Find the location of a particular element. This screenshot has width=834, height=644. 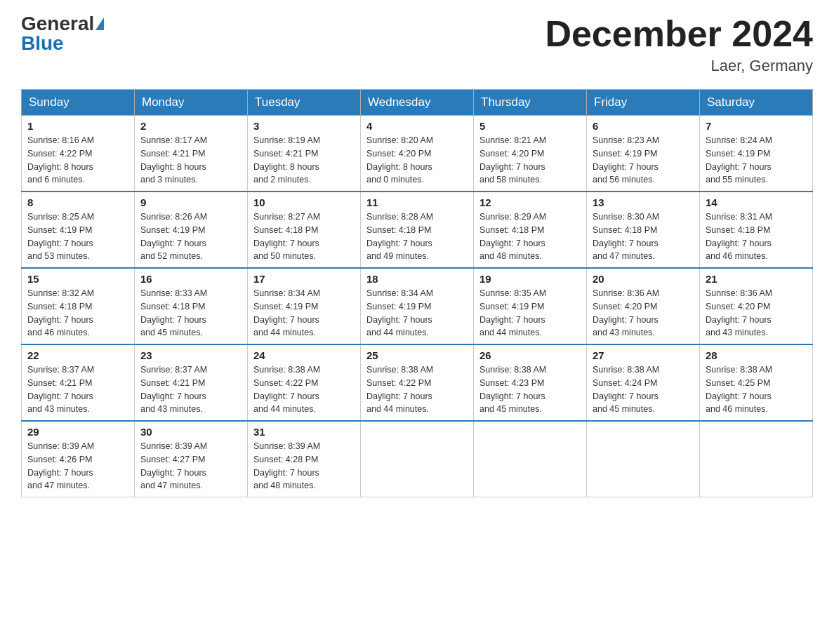

day-number: 8 is located at coordinates (78, 202).